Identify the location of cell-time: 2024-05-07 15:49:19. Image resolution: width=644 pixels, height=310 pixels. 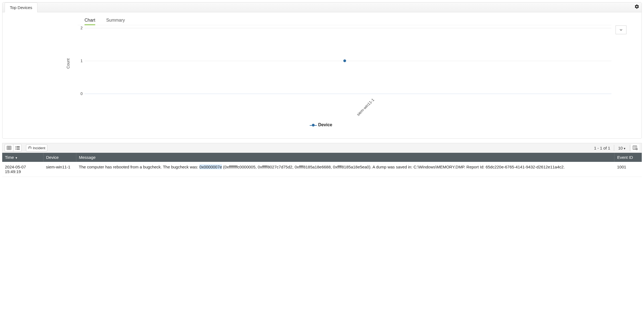
(23, 169).